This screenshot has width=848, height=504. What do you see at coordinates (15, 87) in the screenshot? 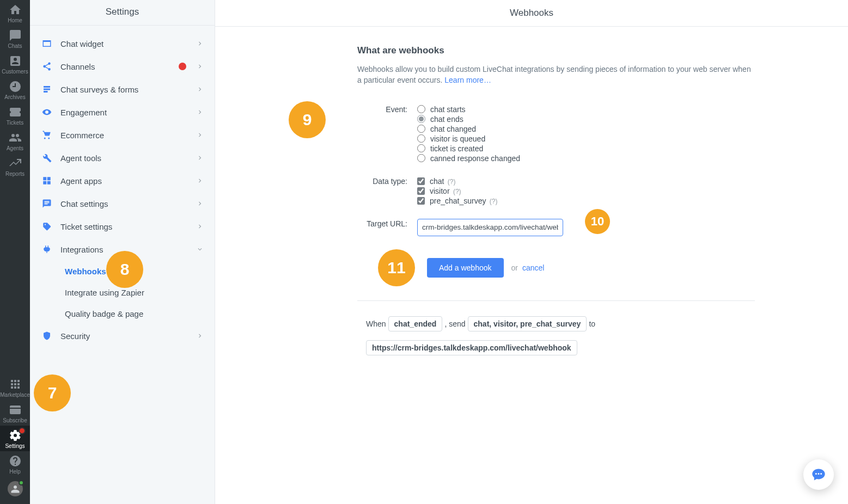
I see `clock-icon` at bounding box center [15, 87].